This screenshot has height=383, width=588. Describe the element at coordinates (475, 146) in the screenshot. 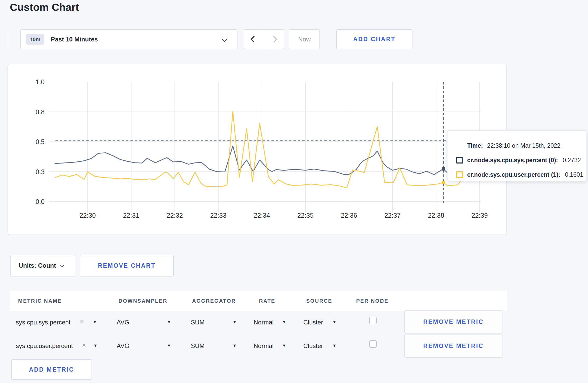

I see `tooltip-time-label: Time:` at that location.